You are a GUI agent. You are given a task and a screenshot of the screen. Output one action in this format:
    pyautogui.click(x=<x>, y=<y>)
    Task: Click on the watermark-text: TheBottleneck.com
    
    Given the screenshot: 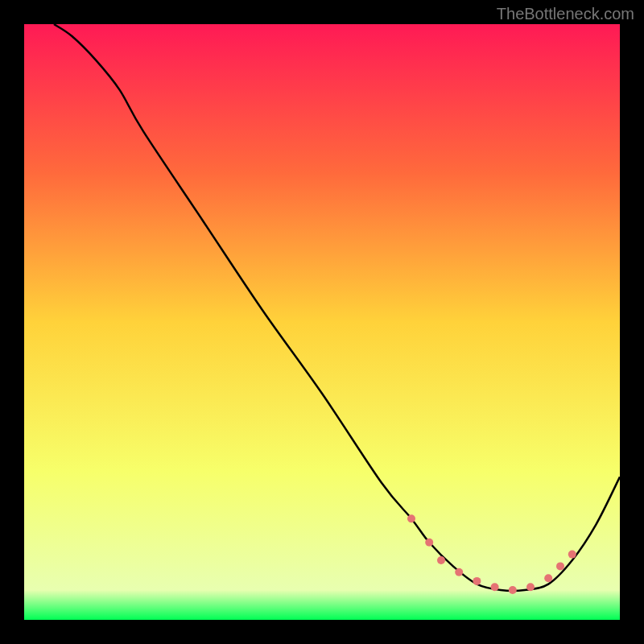 What is the action you would take?
    pyautogui.click(x=565, y=14)
    